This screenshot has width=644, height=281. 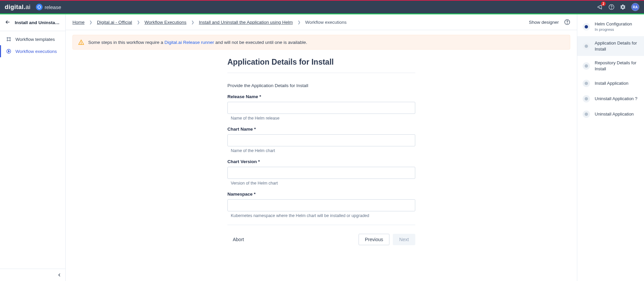 I want to click on abort-link: Abort, so click(x=235, y=239).